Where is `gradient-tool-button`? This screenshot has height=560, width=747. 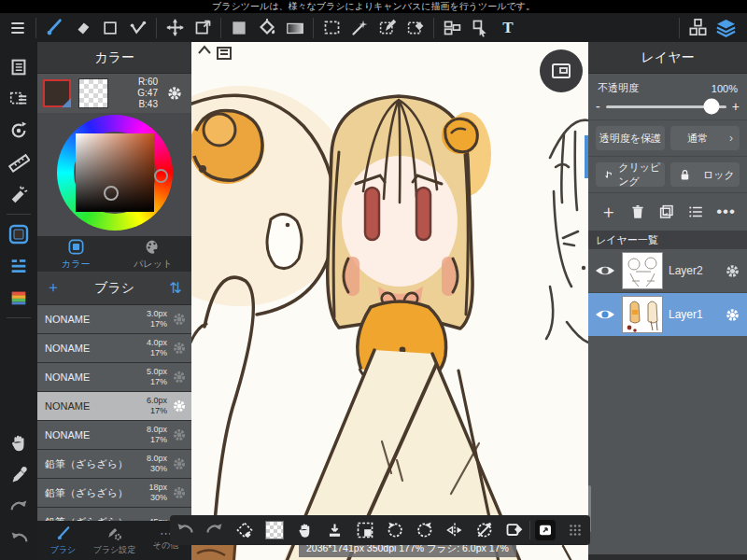
gradient-tool-button is located at coordinates (295, 28).